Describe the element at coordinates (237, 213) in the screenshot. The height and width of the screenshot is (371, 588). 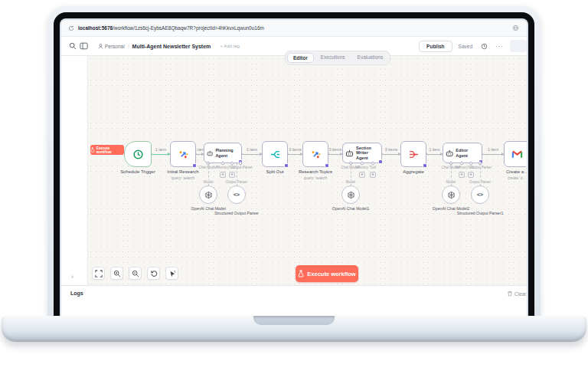
I see `subnode-label: Structured Output Parser` at that location.